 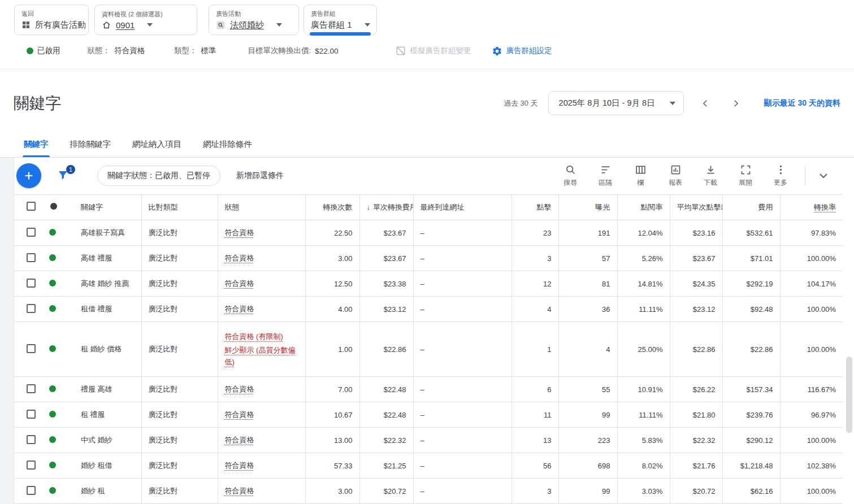 I want to click on tool-segment-button: 區隔, so click(x=605, y=176).